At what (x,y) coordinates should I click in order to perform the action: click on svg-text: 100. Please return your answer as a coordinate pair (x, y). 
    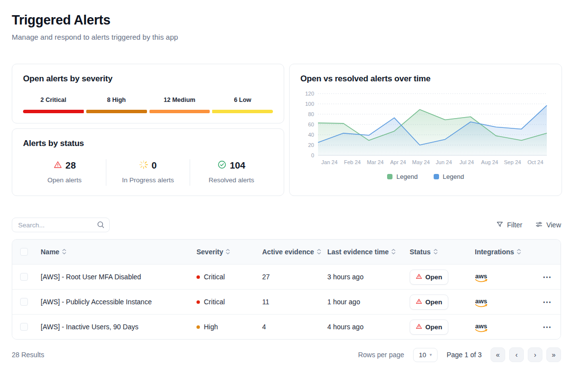
    Looking at the image, I should click on (310, 104).